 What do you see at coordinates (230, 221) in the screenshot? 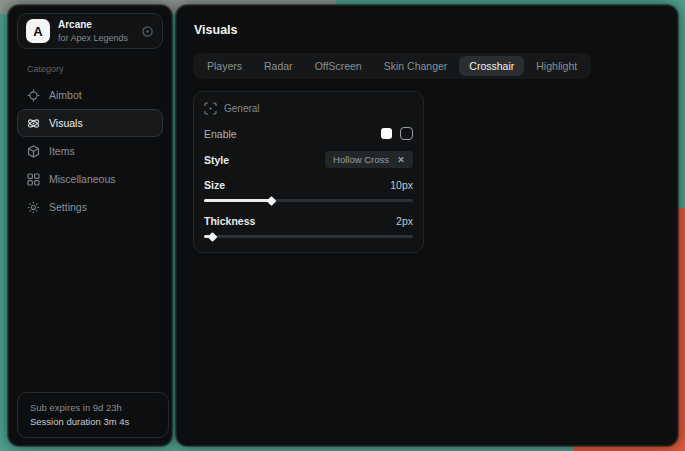
I see `thickness-label: Thickness` at bounding box center [230, 221].